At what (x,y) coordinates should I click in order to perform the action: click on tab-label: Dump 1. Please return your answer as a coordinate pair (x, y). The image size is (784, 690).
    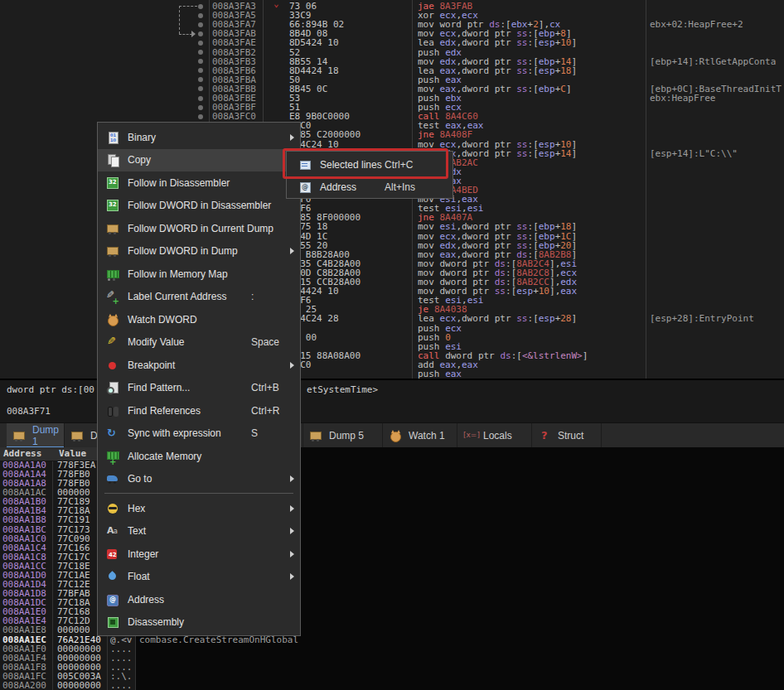
    Looking at the image, I should click on (48, 436).